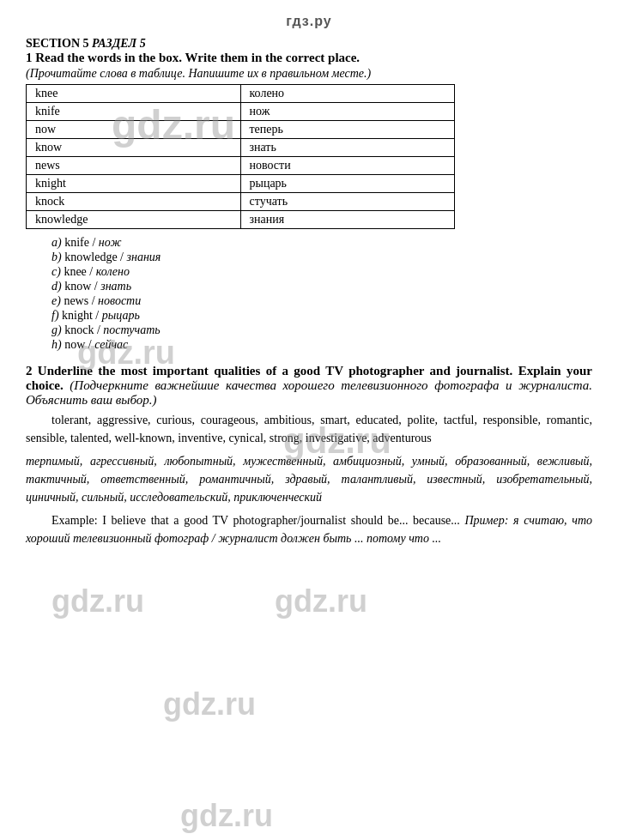 Image resolution: width=618 pixels, height=840 pixels. What do you see at coordinates (134, 94) in the screenshot?
I see `vocab-en: knee` at bounding box center [134, 94].